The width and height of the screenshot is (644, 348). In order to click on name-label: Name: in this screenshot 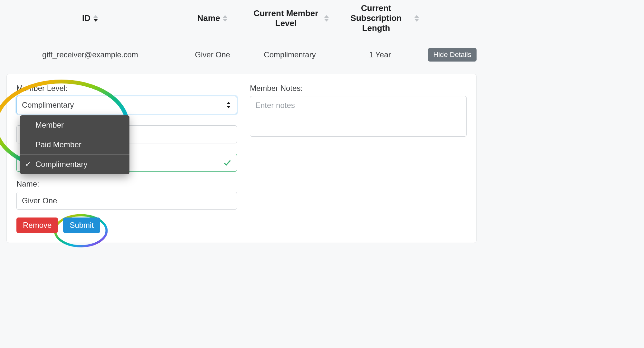, I will do `click(127, 184)`.